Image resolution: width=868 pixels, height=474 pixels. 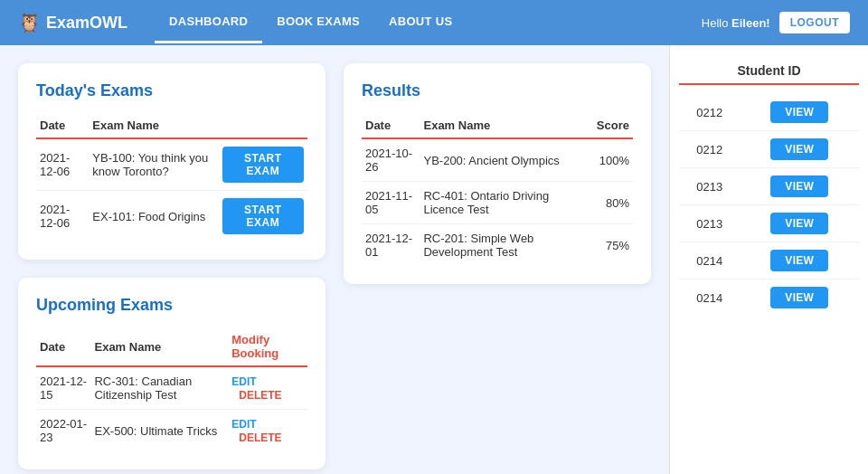 I want to click on student-id-0: 0212, so click(x=710, y=112).